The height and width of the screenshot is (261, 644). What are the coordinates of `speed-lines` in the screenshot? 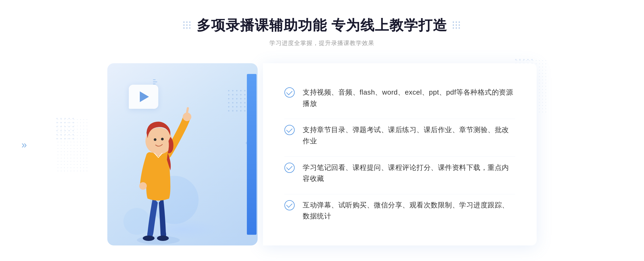 It's located at (155, 83).